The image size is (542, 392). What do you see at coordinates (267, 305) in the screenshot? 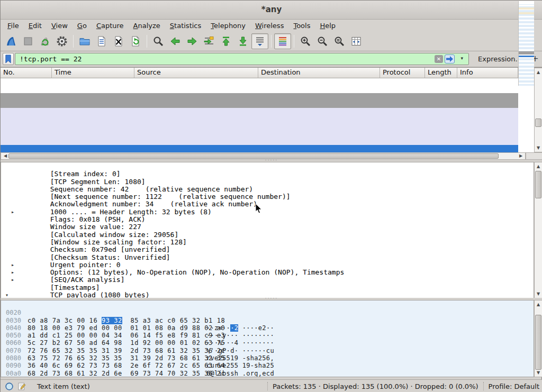
I see `hex-row: 0020 c0 a8 7a 3c 00 16 93 32 85 a3 ac c0…` at bounding box center [267, 305].